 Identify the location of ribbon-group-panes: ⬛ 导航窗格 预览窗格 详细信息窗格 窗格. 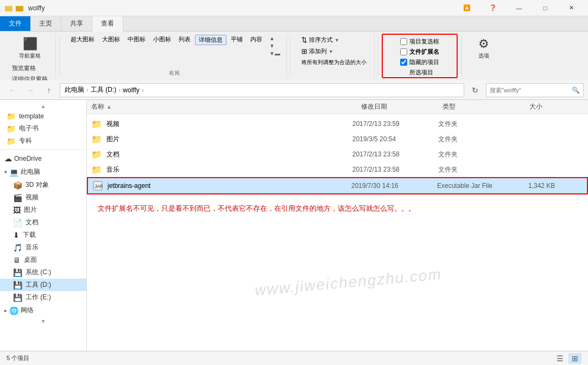
(30, 56).